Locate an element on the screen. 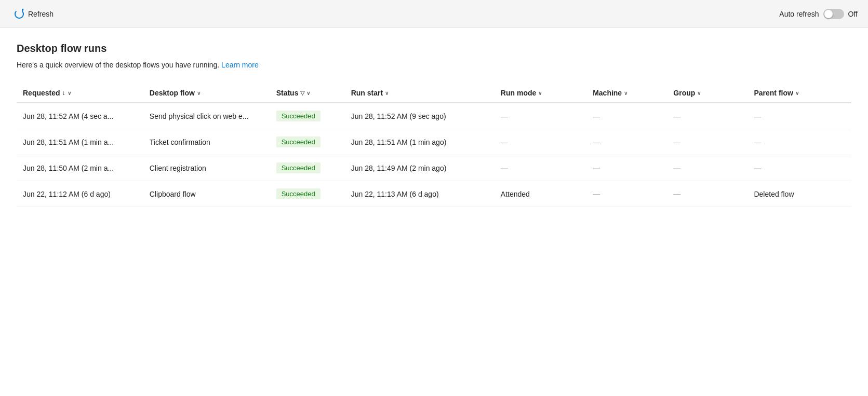  auto-refresh-label: Auto refresh is located at coordinates (799, 14).